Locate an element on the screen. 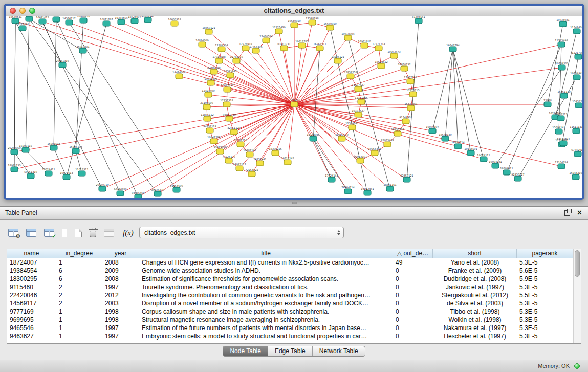 Image resolution: width=588 pixels, height=372 pixels. graph-node: 16022441 is located at coordinates (367, 191).